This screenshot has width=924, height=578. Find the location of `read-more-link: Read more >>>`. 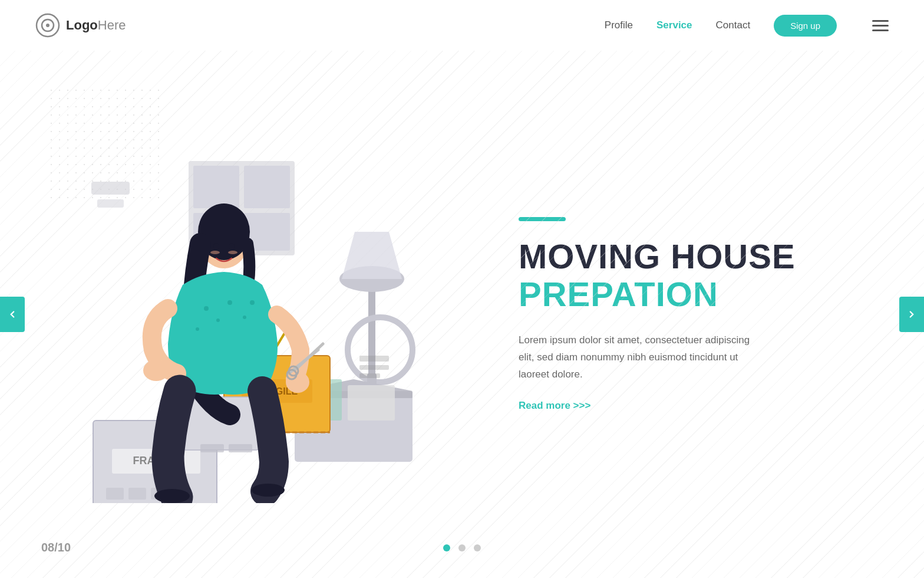

read-more-link: Read more >>> is located at coordinates (698, 406).